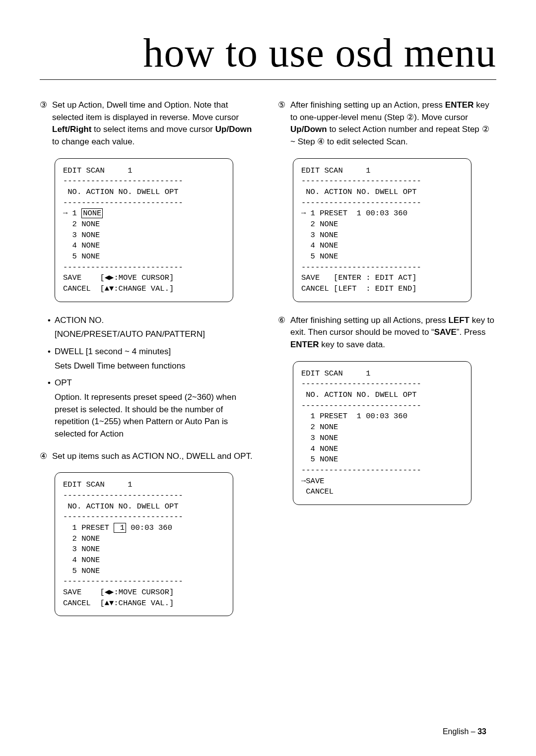 The image size is (536, 756). Describe the element at coordinates (382, 230) in the screenshot. I see `osd-box-3: EDIT SCAN 1 -------------------------- N…` at that location.